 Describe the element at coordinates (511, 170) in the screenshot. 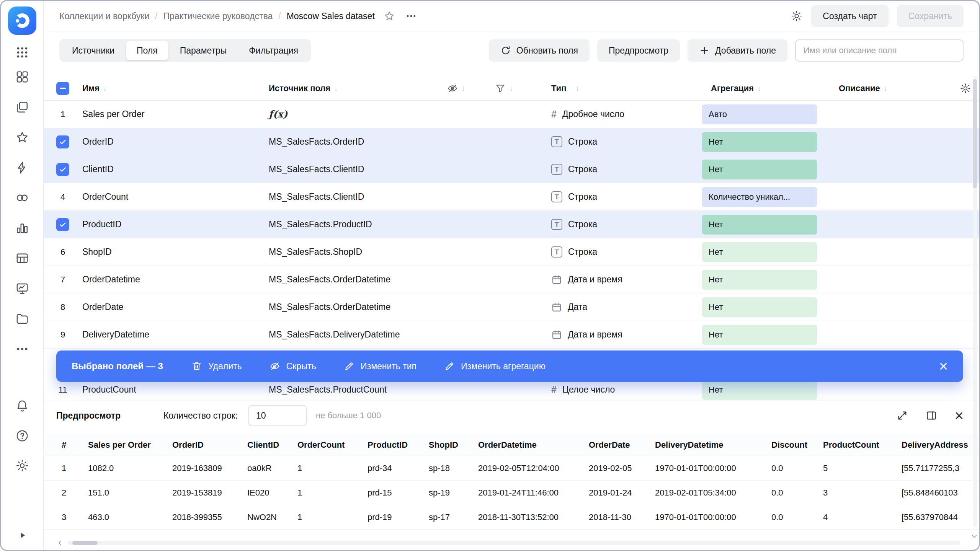

I see `field-row: ClientIDMS_SalesFacts.ClientIDTСтрокаНет` at that location.